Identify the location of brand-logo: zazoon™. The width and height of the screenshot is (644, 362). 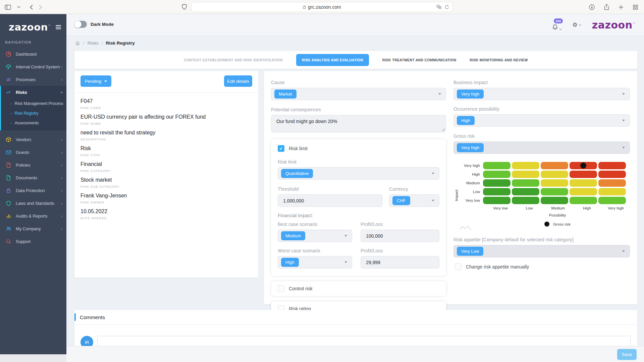
(614, 25).